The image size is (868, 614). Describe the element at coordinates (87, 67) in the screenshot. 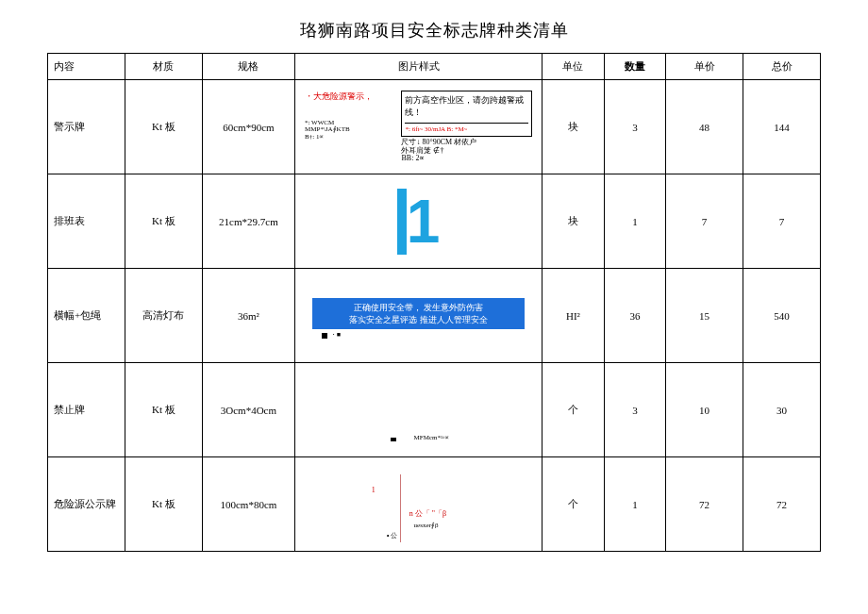

I see `th-content: 内容` at that location.